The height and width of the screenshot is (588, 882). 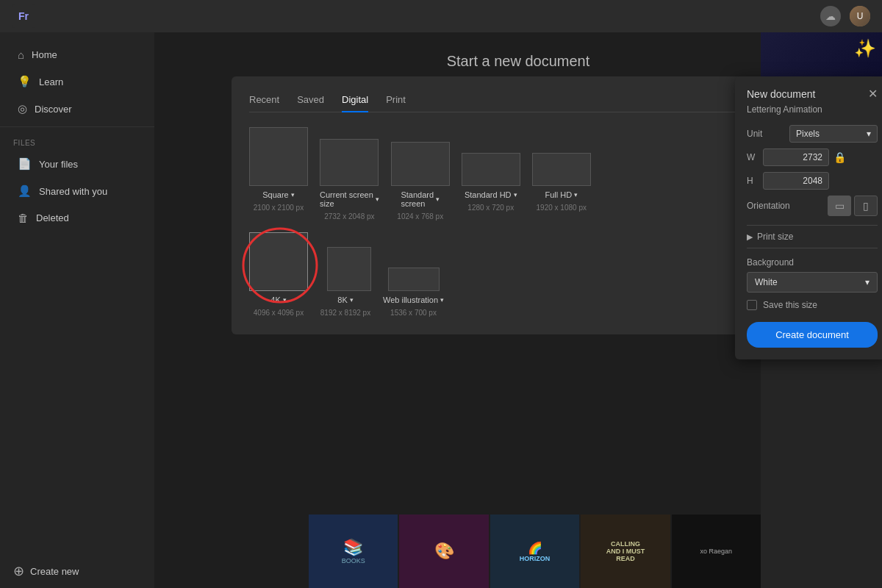 What do you see at coordinates (77, 109) in the screenshot?
I see `sidebar-item-discover: ◎ Discover` at bounding box center [77, 109].